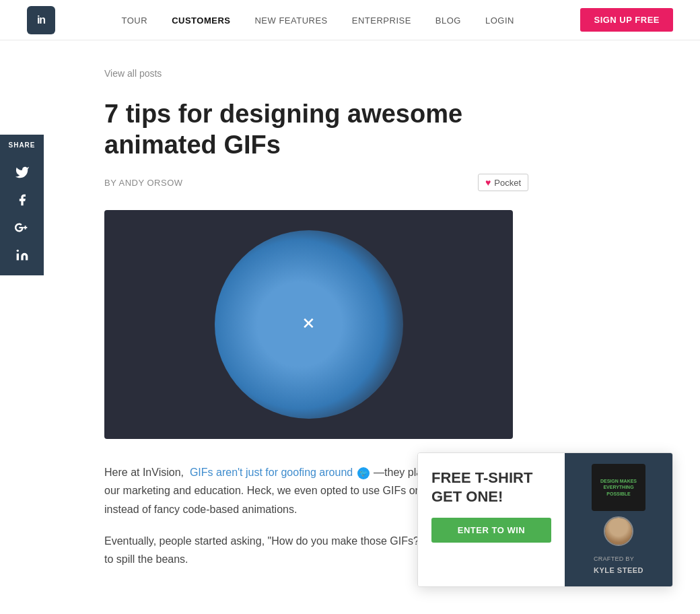 The width and height of the screenshot is (700, 614). What do you see at coordinates (382, 20) in the screenshot?
I see `nav-item-enterprise: ENTERPRISE` at bounding box center [382, 20].